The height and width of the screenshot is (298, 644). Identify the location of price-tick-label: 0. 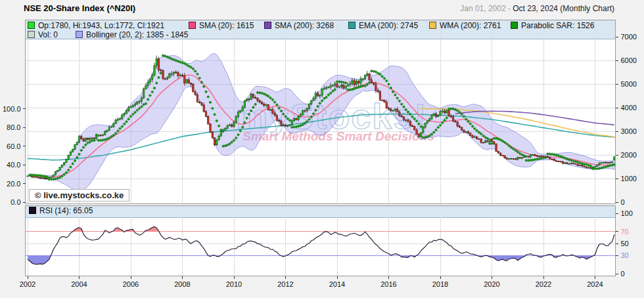
(623, 202).